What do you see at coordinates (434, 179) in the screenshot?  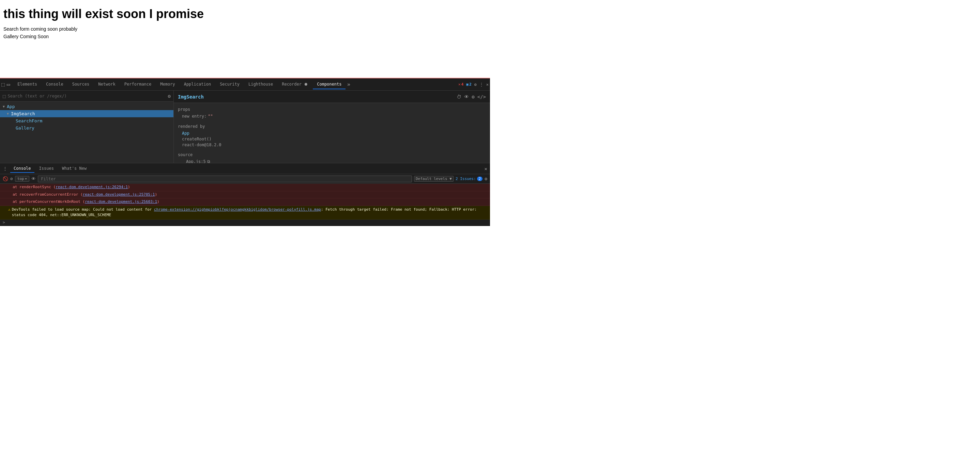 I see `default-levels-select: Default levels ▼` at bounding box center [434, 179].